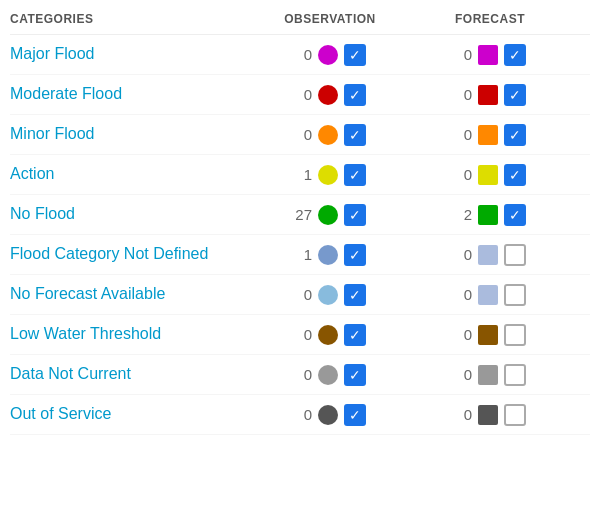  Describe the element at coordinates (300, 375) in the screenshot. I see `table-row: Data Not Current0✓0` at that location.